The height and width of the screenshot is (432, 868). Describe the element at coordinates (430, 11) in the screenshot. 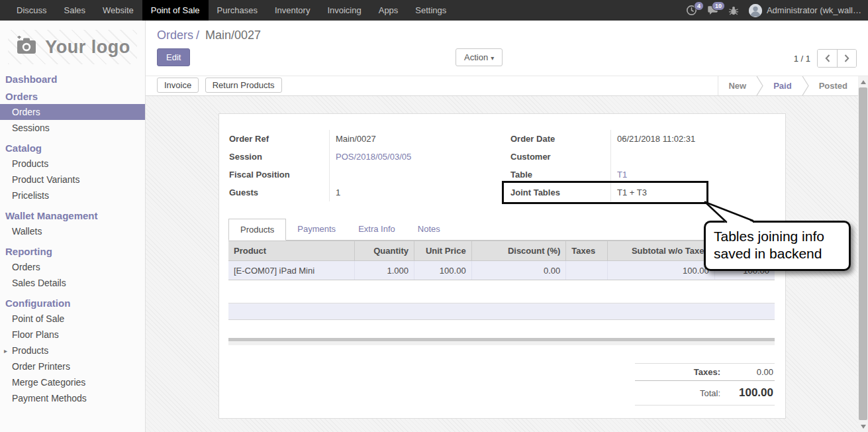

I see `nav-item-settings: Settings` at that location.